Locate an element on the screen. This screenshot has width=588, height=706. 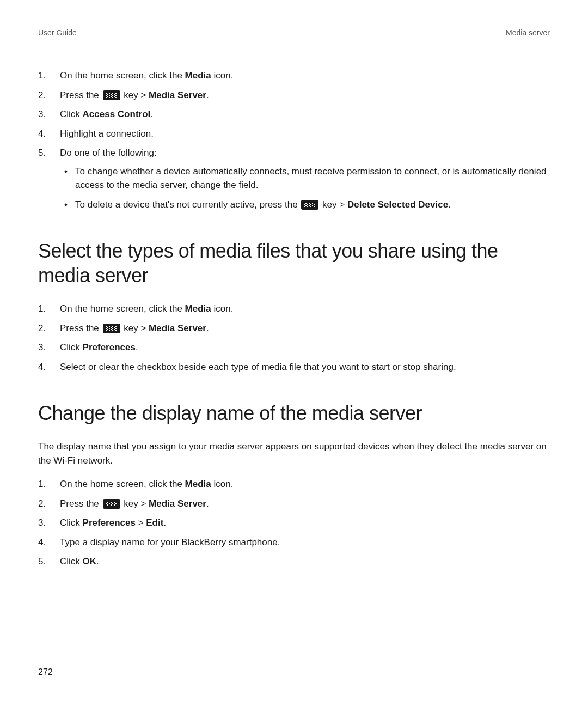
list-item: To change whether a device automatically… is located at coordinates (305, 179).